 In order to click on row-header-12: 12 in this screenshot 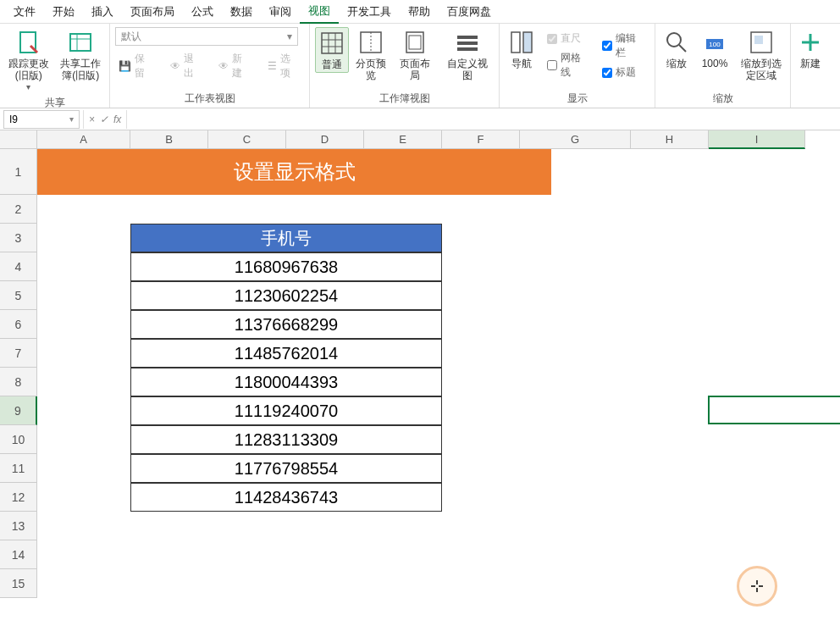, I will do `click(19, 497)`.